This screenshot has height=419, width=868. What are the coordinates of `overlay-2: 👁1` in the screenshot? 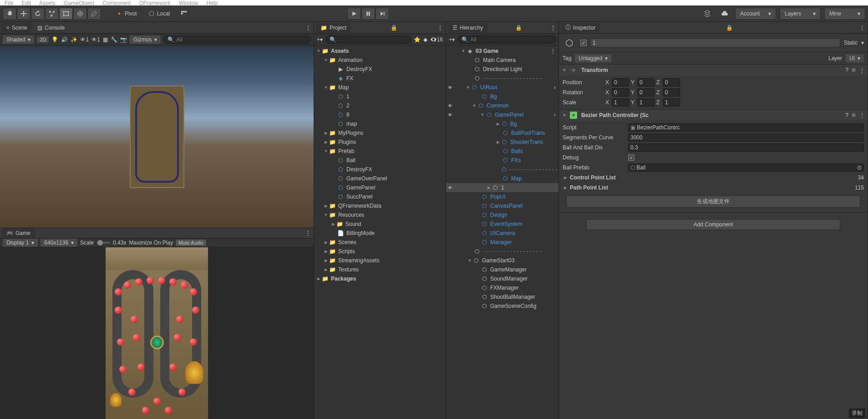 It's located at (96, 40).